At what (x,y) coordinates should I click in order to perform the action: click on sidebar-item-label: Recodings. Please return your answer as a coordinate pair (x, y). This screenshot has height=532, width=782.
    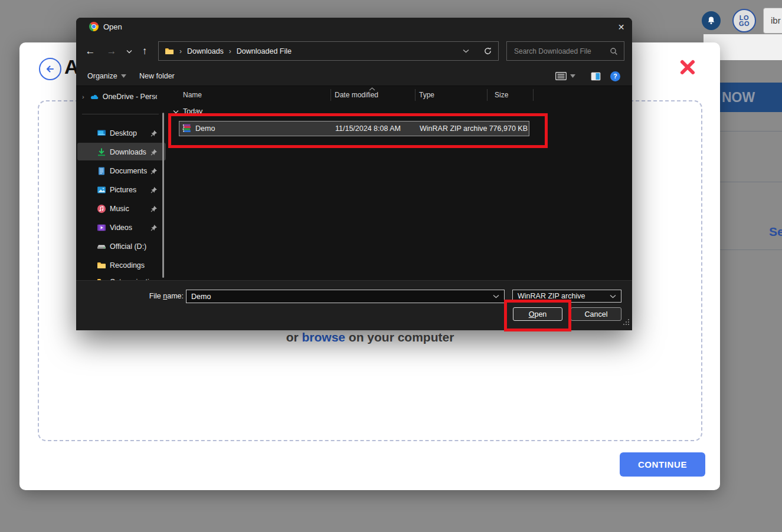
    Looking at the image, I should click on (127, 265).